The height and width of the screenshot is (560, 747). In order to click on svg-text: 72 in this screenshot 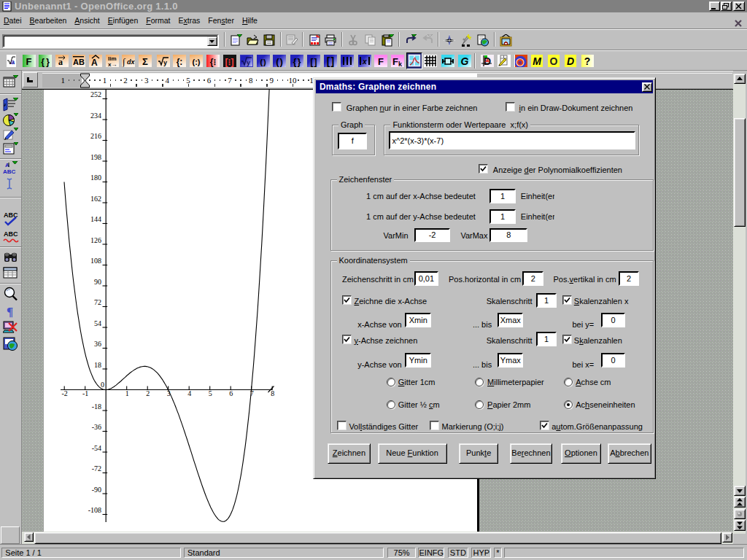, I will do `click(98, 302)`.